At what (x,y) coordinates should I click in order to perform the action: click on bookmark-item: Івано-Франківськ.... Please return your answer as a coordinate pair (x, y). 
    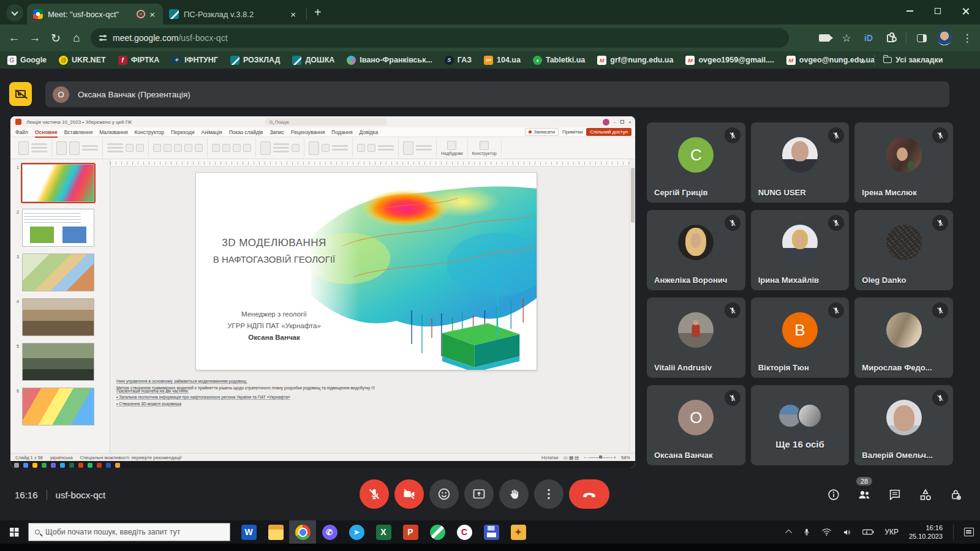
    Looking at the image, I should click on (390, 60).